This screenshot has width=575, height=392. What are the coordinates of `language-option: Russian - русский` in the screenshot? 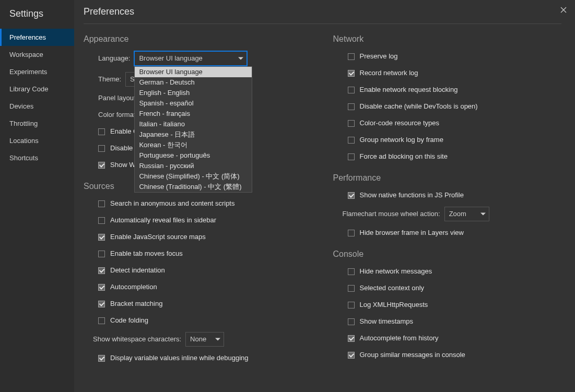 It's located at (193, 166).